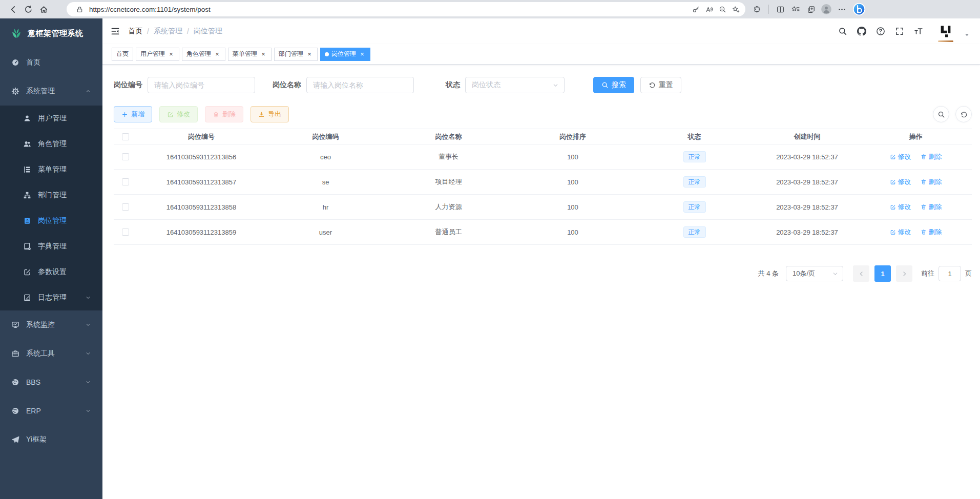 The width and height of the screenshot is (980, 499). What do you see at coordinates (51, 298) in the screenshot?
I see `sidebar-item-log-mgmt: 日志管理` at bounding box center [51, 298].